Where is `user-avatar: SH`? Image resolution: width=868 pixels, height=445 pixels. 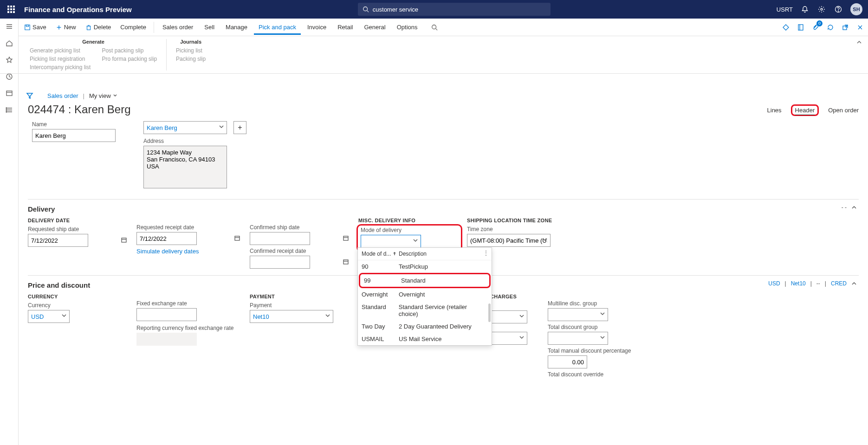 user-avatar: SH is located at coordinates (856, 9).